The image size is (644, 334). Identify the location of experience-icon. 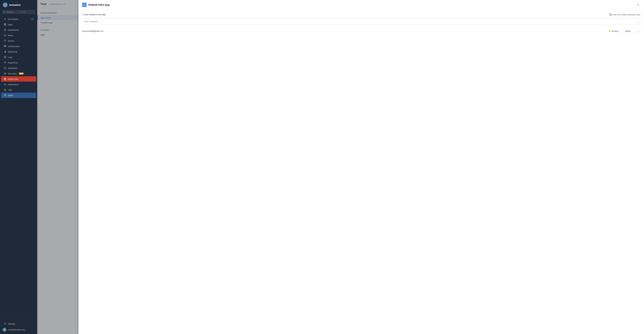
(5, 62).